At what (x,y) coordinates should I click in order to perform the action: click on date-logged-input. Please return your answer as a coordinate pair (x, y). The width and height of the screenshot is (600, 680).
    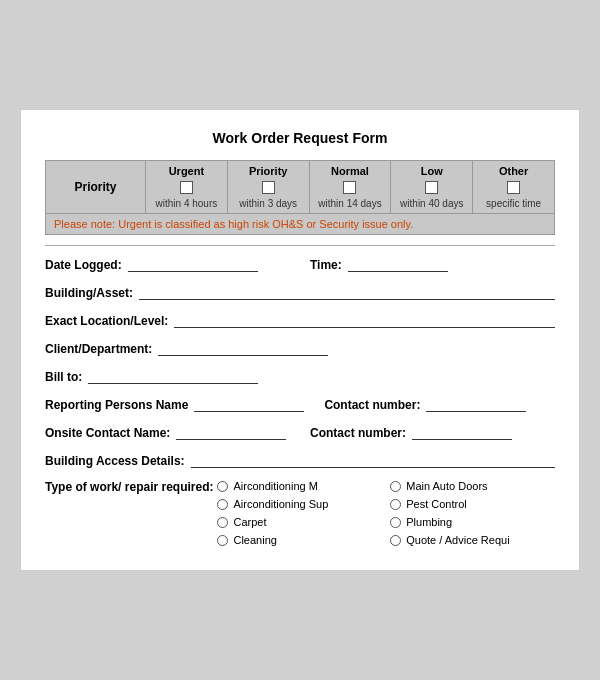
    Looking at the image, I should click on (193, 264).